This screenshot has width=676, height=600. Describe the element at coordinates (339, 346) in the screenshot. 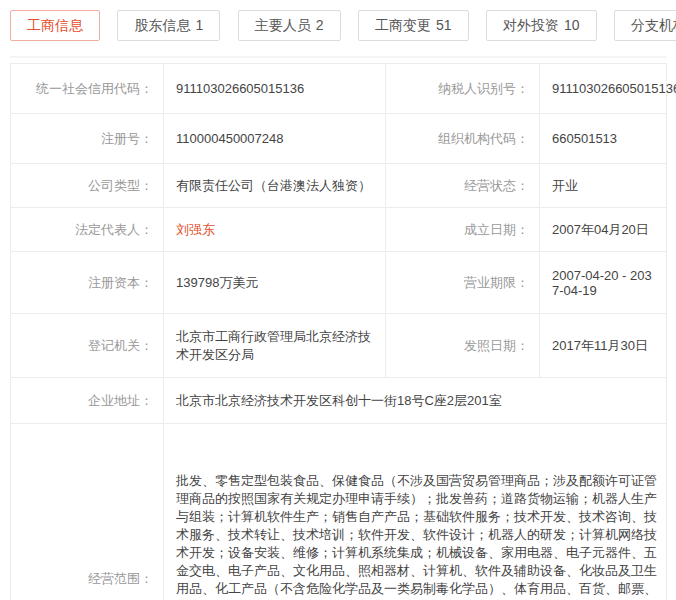

I see `table-row: 登记机关： 北京市工商行政管理局北京经济技术开发区分局 发照日期： 2017年1…` at that location.